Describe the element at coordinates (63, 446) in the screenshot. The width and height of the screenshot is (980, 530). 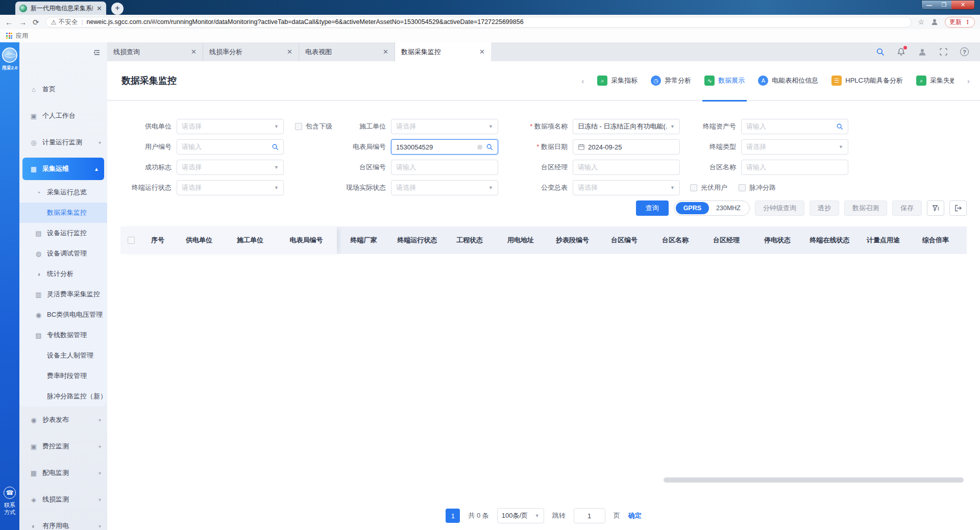
I see `sidebar-item-fee-control: ▣ 费控监测 ▾` at that location.